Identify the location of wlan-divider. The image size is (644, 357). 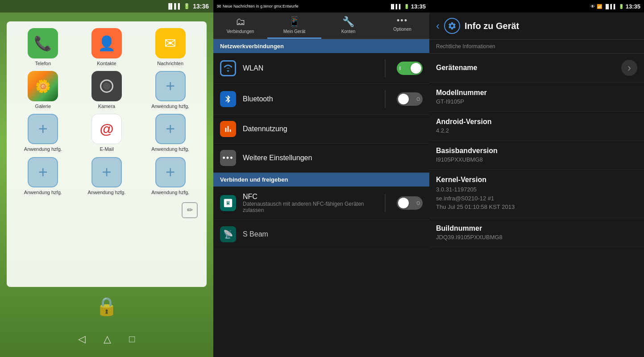
(385, 68).